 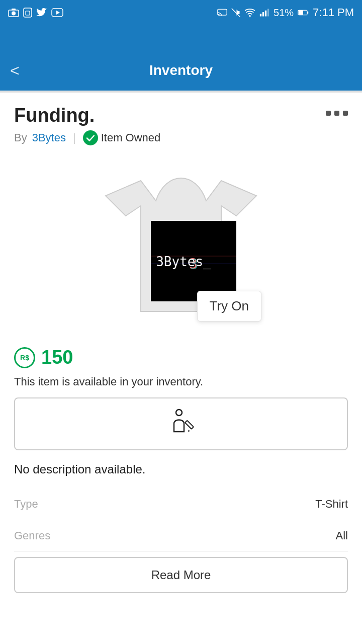 I want to click on status-time: 7:11 PM, so click(x=333, y=13).